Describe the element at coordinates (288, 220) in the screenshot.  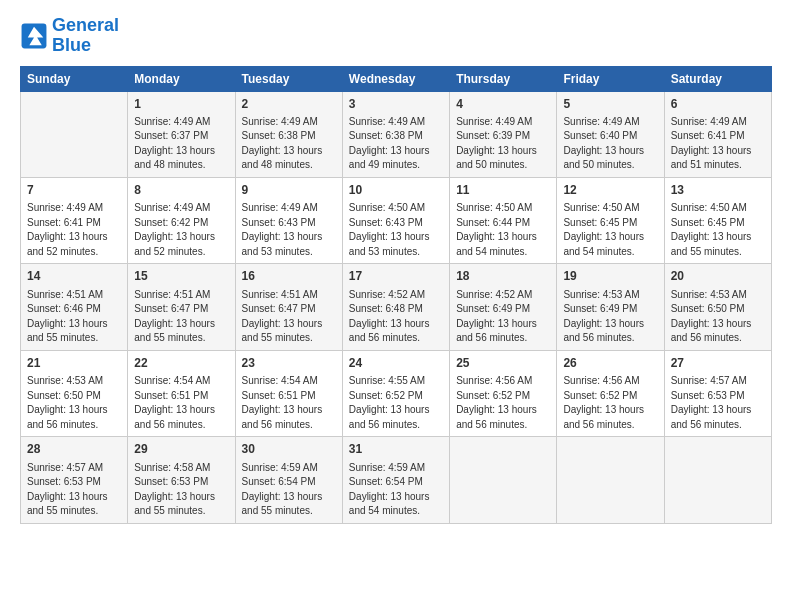
I see `calendar-cell: 9Sunrise: 4:49 AMSunset: 6:43 PMDaylight…` at that location.